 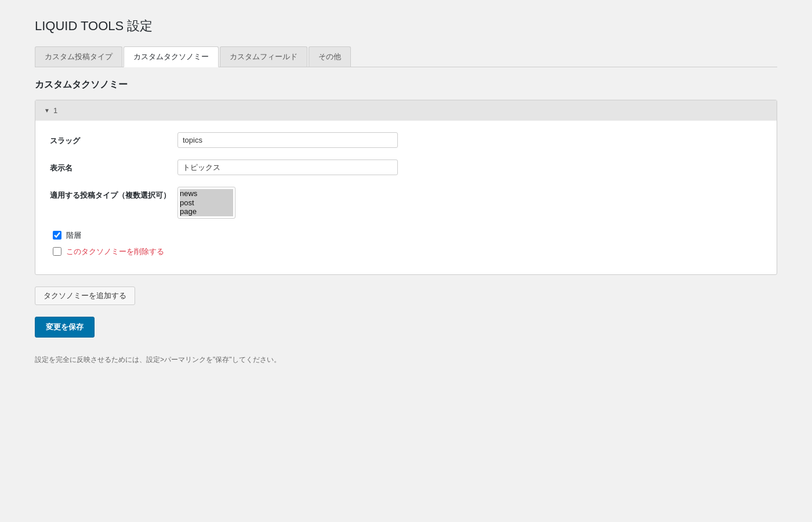 What do you see at coordinates (329, 57) in the screenshot?
I see `tab-other: その他` at bounding box center [329, 57].